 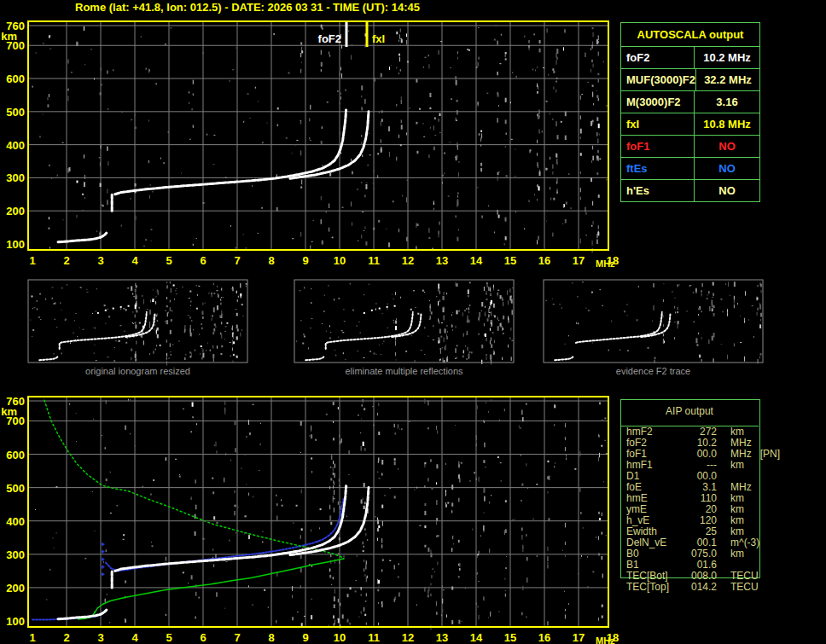 What do you see at coordinates (510, 638) in the screenshot?
I see `x-tick-label: 15` at bounding box center [510, 638].